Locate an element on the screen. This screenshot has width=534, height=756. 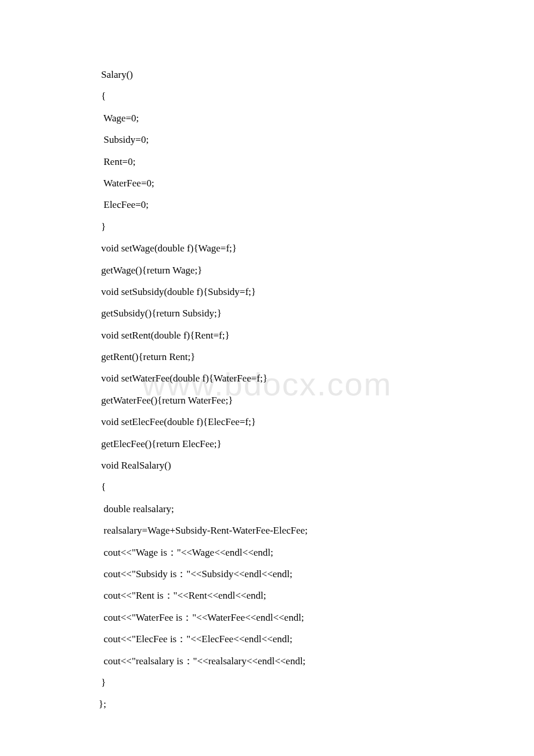
code-line: cout<<"realsalary is："<<realsalary<<endl… is located at coordinates (273, 661).